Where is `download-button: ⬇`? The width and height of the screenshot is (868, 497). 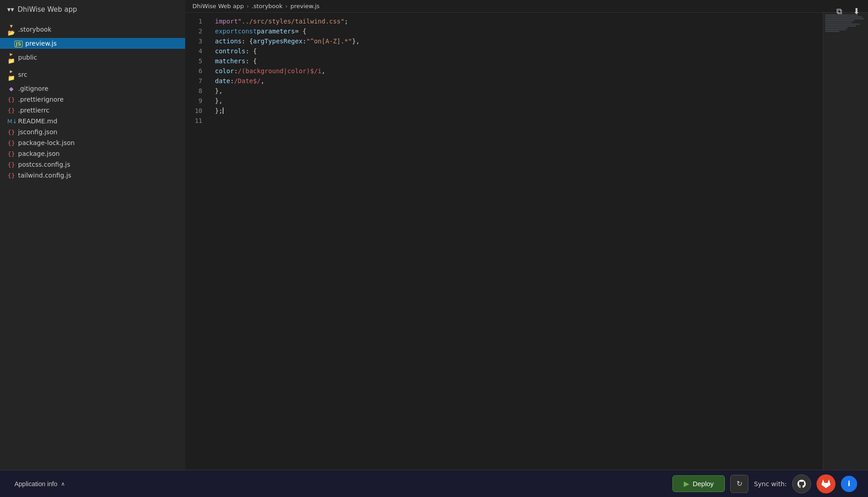 download-button: ⬇ is located at coordinates (856, 11).